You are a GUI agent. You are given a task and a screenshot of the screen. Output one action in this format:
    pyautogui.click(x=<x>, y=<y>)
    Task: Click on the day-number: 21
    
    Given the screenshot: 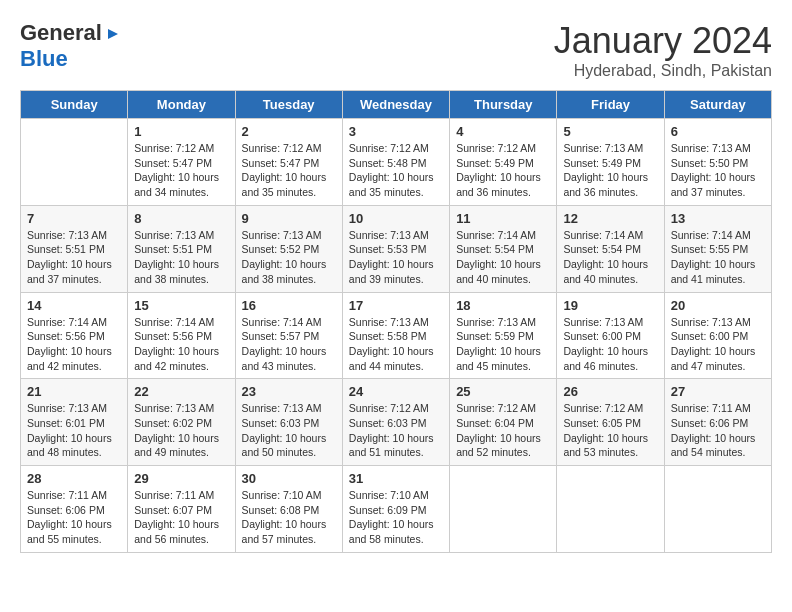 What is the action you would take?
    pyautogui.click(x=74, y=392)
    